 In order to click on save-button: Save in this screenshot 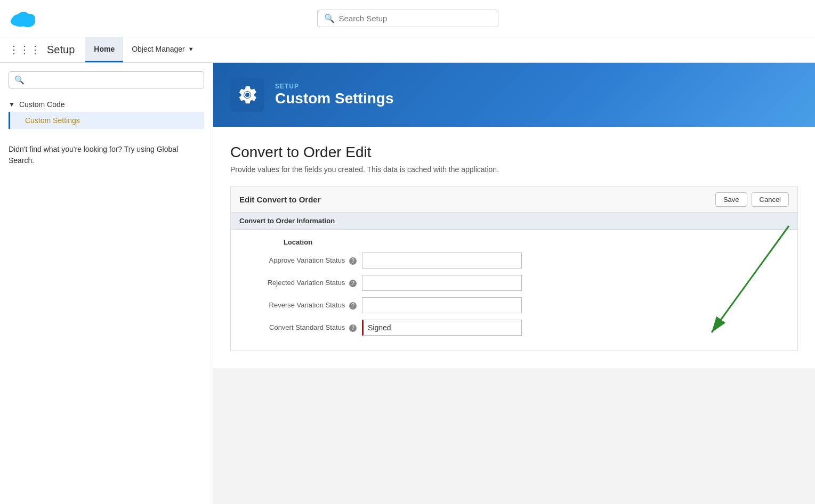, I will do `click(731, 199)`.